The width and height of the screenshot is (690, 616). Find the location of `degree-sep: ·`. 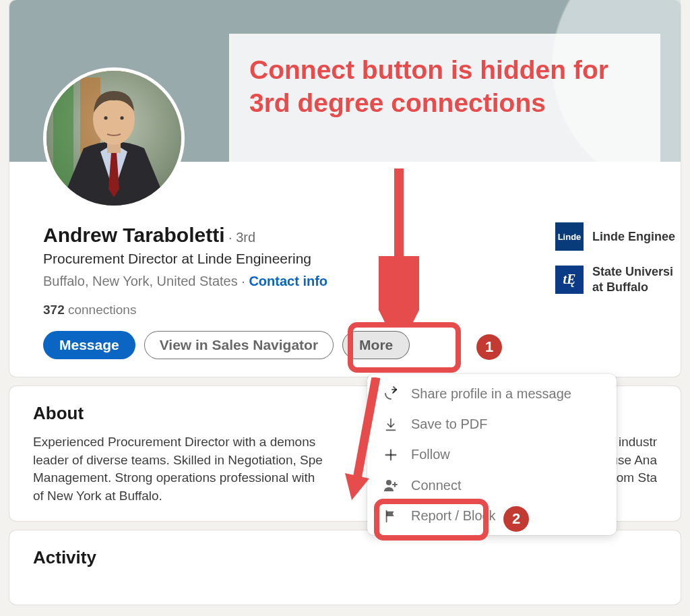

degree-sep: · is located at coordinates (230, 237).